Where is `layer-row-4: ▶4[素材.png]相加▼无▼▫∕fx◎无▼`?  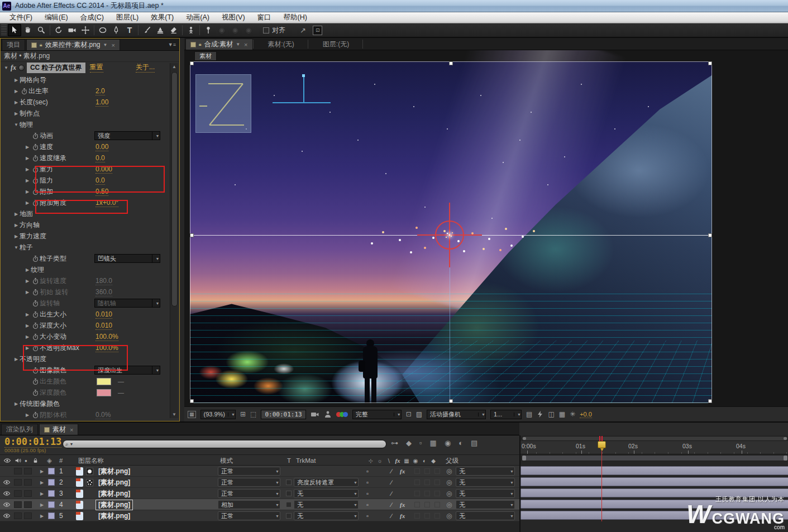 layer-row-4: ▶4[素材.png]相加▼无▼▫∕fx◎无▼ is located at coordinates (260, 505).